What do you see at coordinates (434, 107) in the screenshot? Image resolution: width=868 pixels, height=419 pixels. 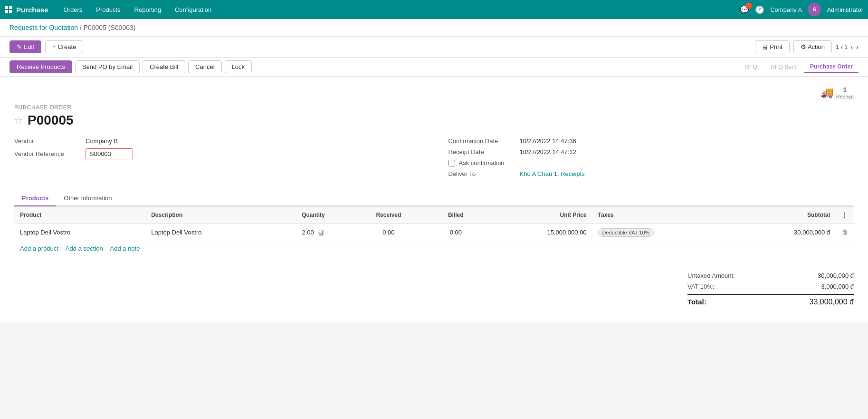 I see `record-section-label: Purchase Order` at bounding box center [434, 107].